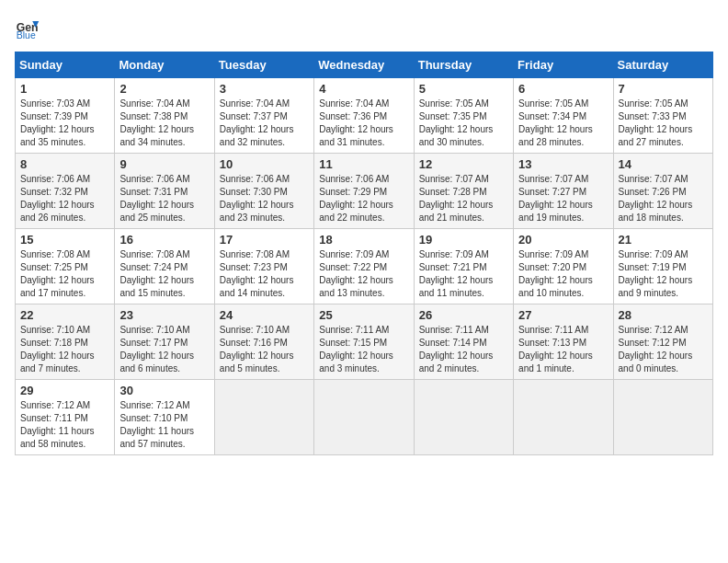 This screenshot has width=728, height=563. Describe the element at coordinates (463, 65) in the screenshot. I see `col-header-thursday: Thursday` at that location.